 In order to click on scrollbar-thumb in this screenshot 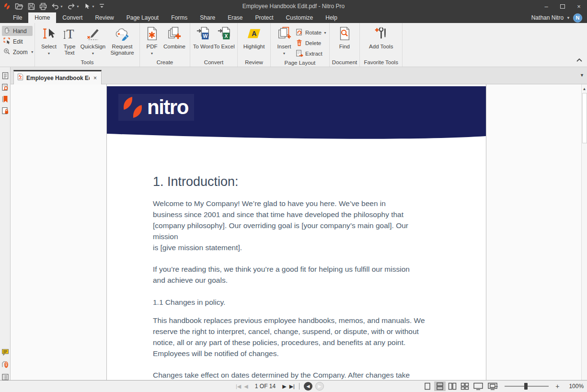, I will do `click(585, 118)`.